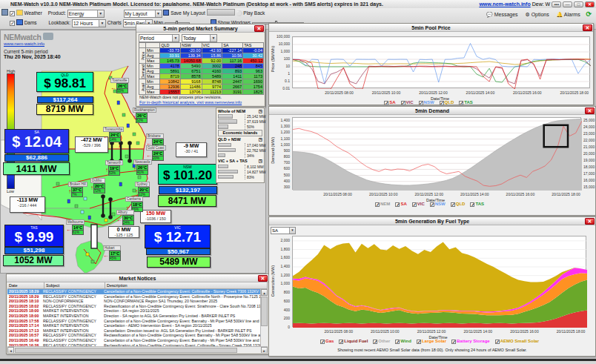  Describe the element at coordinates (86, 13) in the screenshot. I see `product-dropdown: Energy▼` at that location.